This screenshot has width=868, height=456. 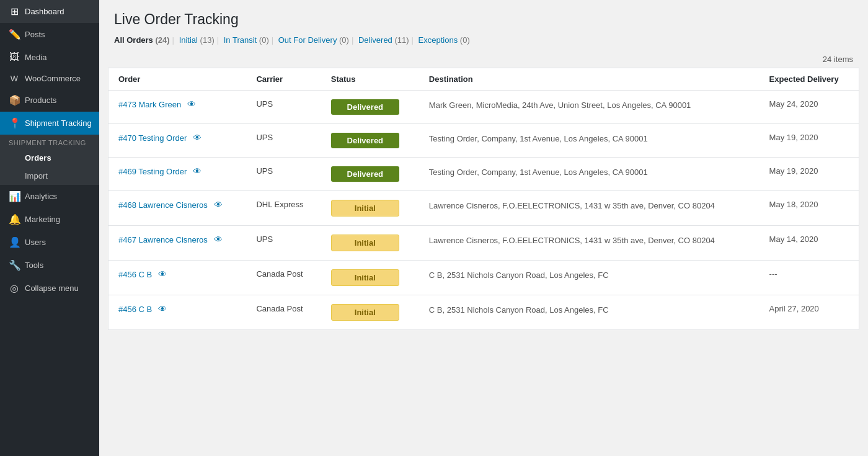 I want to click on shipment-tracking-icon: 📍, so click(x=14, y=123).